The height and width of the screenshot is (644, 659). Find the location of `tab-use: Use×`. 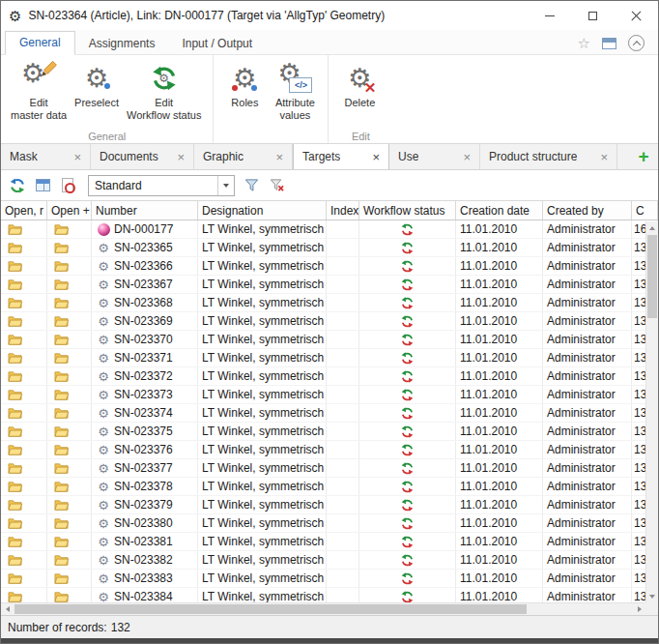

tab-use: Use× is located at coordinates (435, 157).